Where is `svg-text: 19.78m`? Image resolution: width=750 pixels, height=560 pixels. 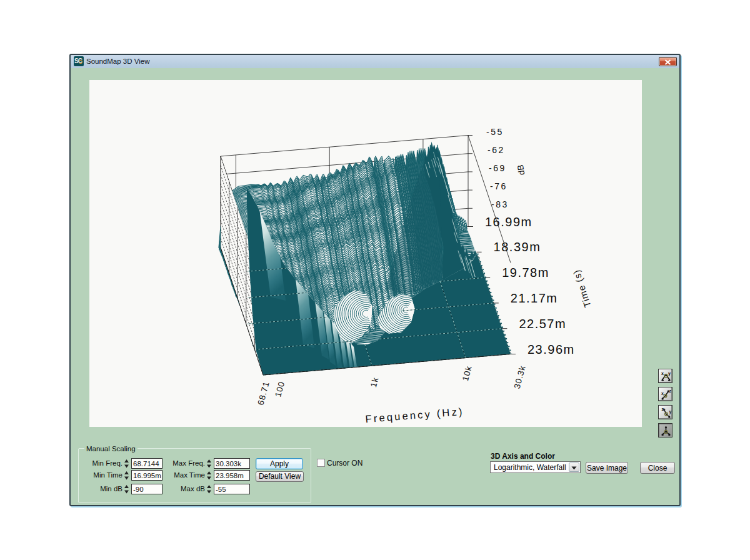 svg-text: 19.78m is located at coordinates (526, 272).